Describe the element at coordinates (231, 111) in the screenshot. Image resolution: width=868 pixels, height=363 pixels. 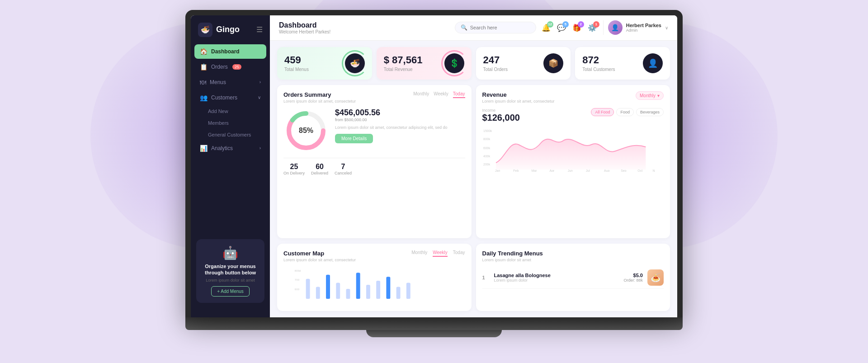
I see `sidebar-subitem-addnew: Add New` at that location.